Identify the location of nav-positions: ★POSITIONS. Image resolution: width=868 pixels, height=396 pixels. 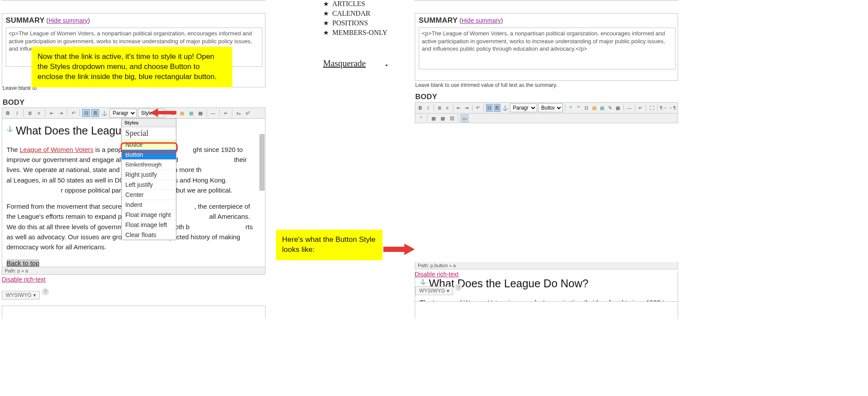
(355, 23).